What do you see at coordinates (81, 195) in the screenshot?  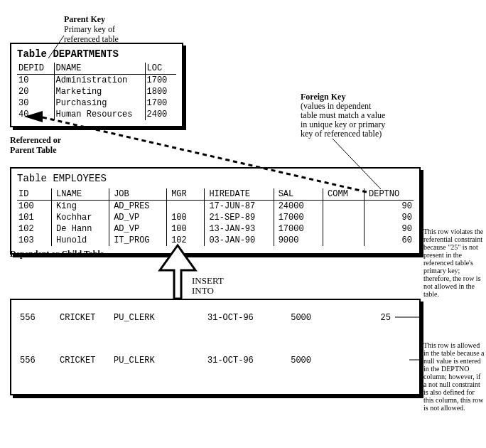 I see `col-lname: LNAME` at bounding box center [81, 195].